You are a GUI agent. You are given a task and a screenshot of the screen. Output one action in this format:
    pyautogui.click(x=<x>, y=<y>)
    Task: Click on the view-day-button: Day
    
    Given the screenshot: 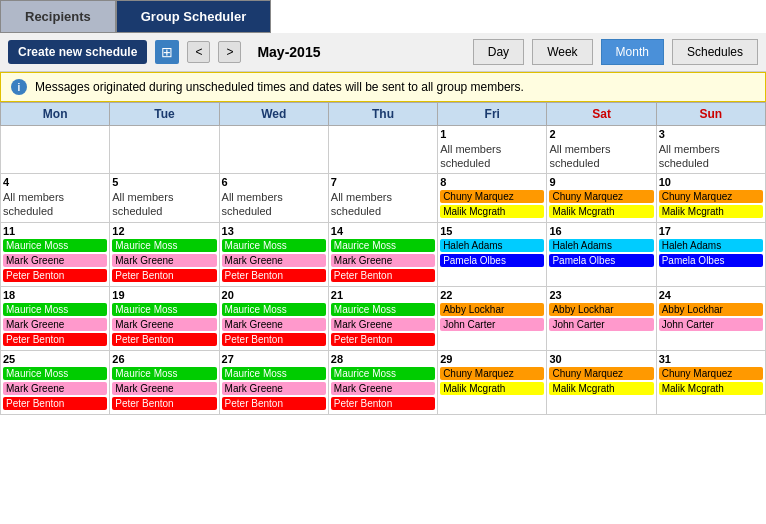 What is the action you would take?
    pyautogui.click(x=498, y=52)
    